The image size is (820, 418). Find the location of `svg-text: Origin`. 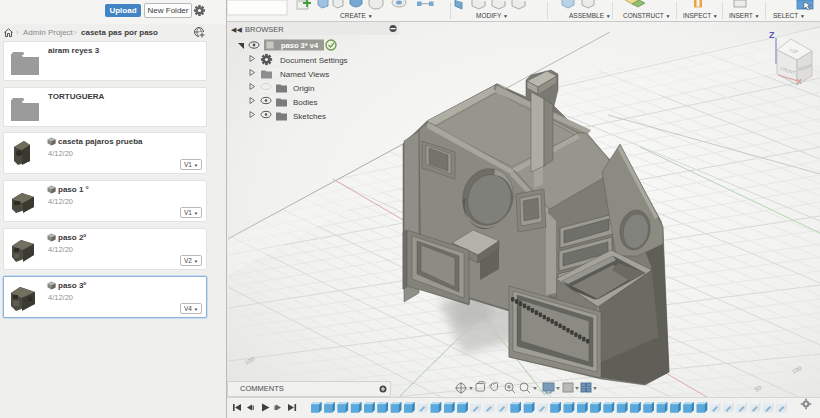

svg-text: Origin is located at coordinates (304, 88).